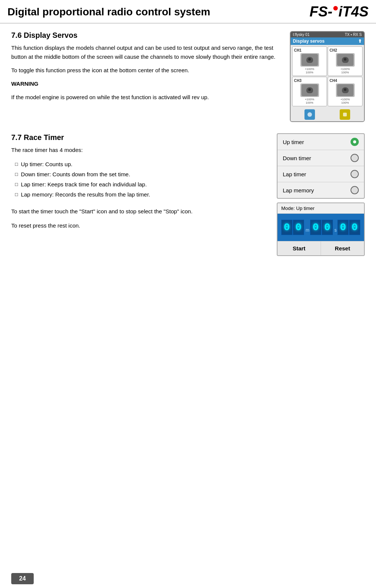 Image resolution: width=376 pixels, height=588 pixels. I want to click on digit-group-ss: 0 0, so click(321, 228).